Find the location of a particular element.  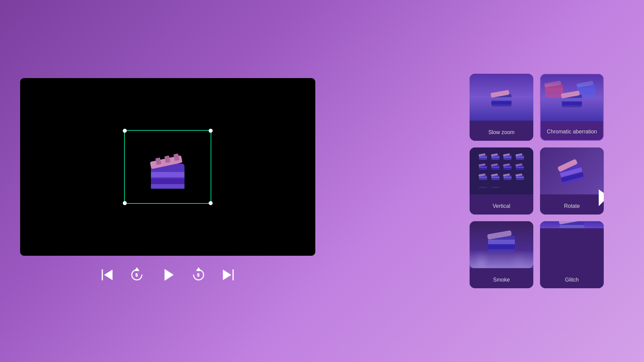

handle-bl is located at coordinates (125, 203).